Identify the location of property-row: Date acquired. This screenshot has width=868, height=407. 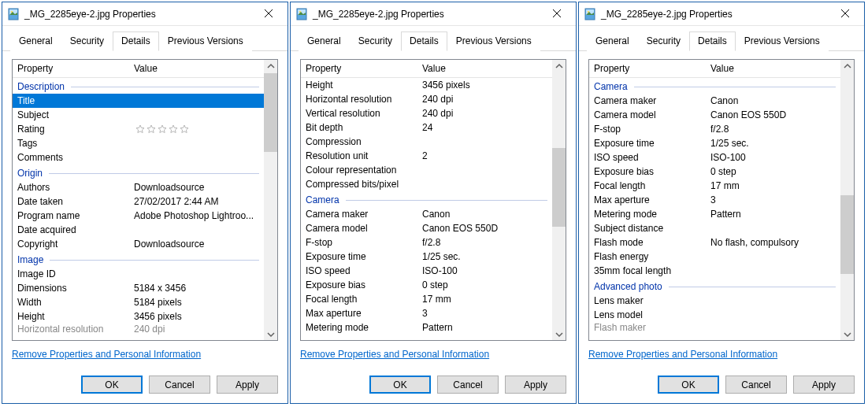
(139, 230).